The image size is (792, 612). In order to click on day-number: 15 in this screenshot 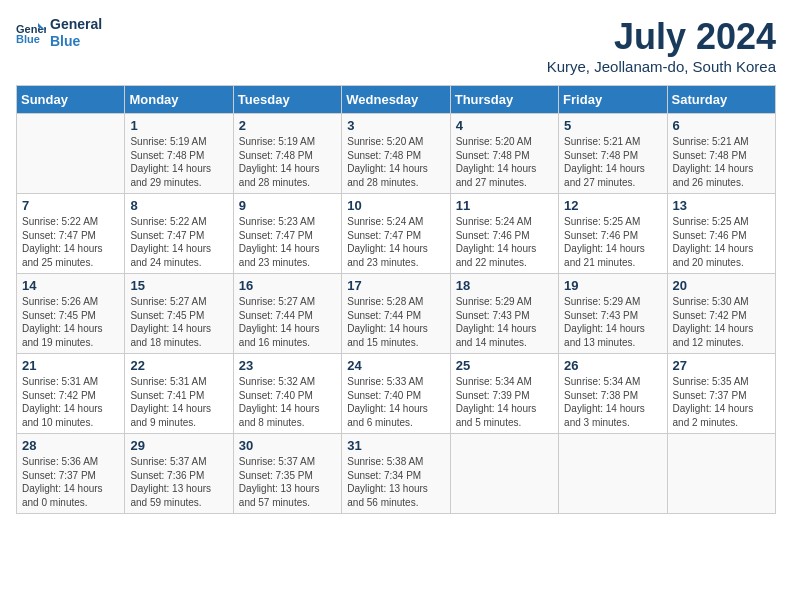, I will do `click(178, 286)`.